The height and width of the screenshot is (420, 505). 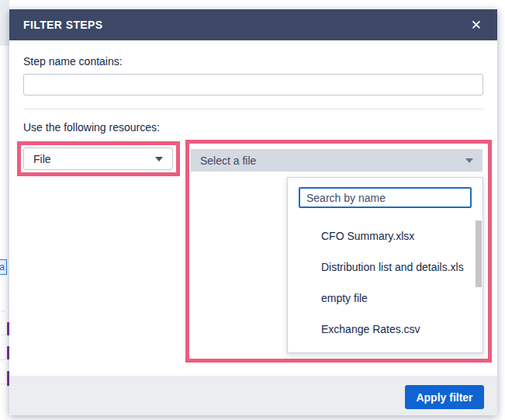 I want to click on list-item: CFO Summary.xlsx, so click(x=385, y=236).